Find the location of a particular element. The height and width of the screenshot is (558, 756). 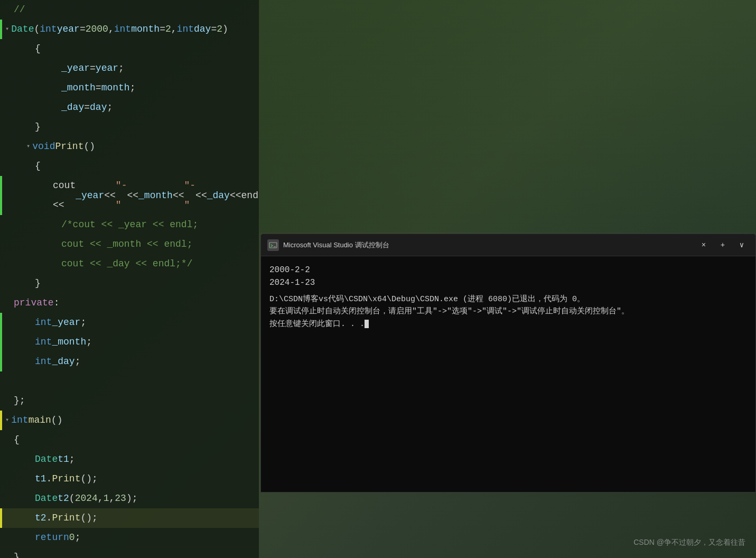

terminal-chevron-button: ∨ is located at coordinates (742, 245).